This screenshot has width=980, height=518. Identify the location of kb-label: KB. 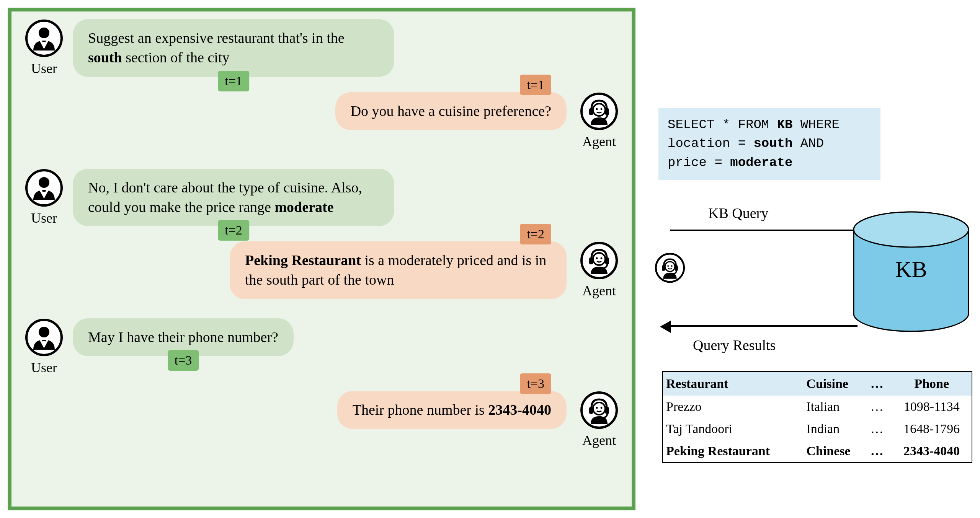
(911, 269).